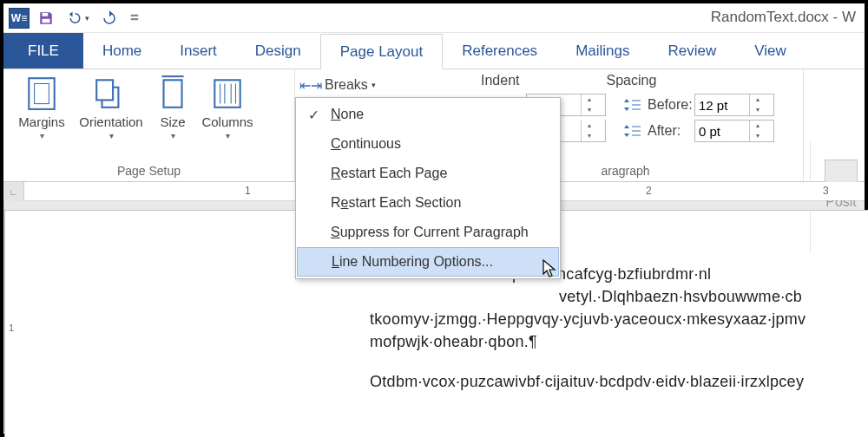 The height and width of the screenshot is (437, 868). What do you see at coordinates (111, 93) in the screenshot?
I see `orientation-icon` at bounding box center [111, 93].